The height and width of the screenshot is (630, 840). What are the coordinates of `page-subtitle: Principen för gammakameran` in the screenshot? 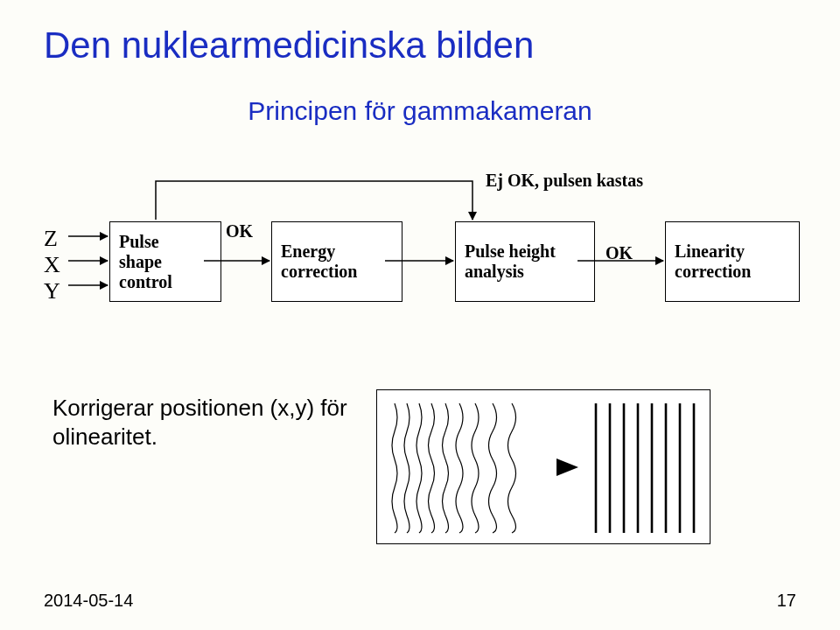 It's located at (420, 111).